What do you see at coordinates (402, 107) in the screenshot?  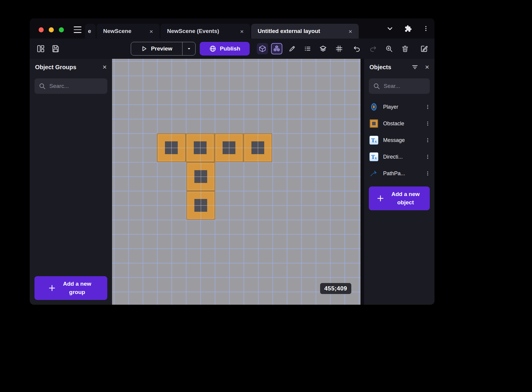 I see `object-name: Player` at bounding box center [402, 107].